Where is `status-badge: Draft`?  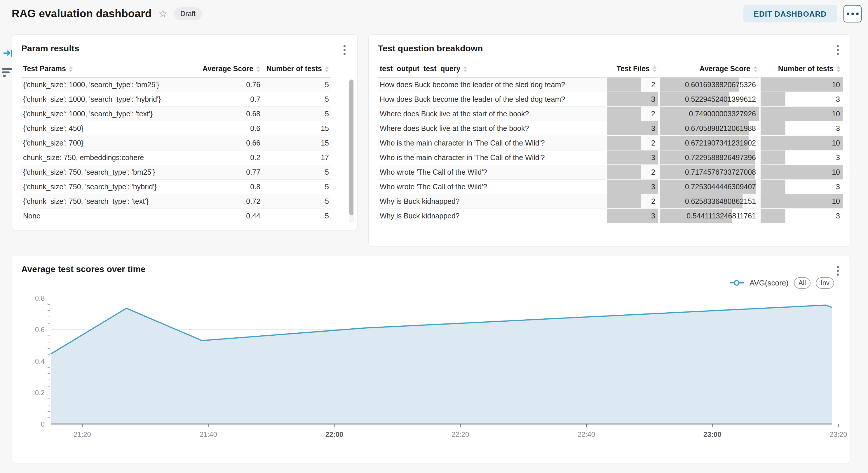 status-badge: Draft is located at coordinates (188, 14).